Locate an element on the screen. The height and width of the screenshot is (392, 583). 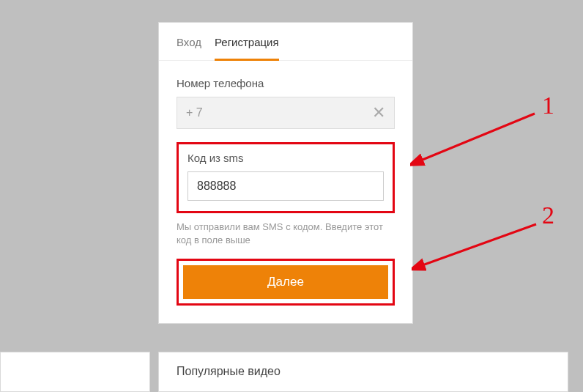
tab-register: Регистрация is located at coordinates (247, 48).